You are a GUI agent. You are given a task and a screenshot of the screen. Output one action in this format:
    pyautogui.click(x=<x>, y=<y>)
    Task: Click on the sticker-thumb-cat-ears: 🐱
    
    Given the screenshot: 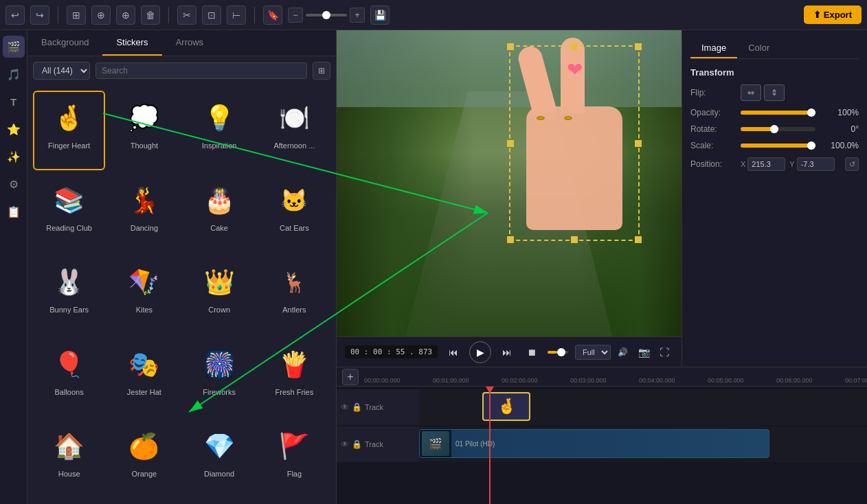 What is the action you would take?
    pyautogui.click(x=294, y=201)
    